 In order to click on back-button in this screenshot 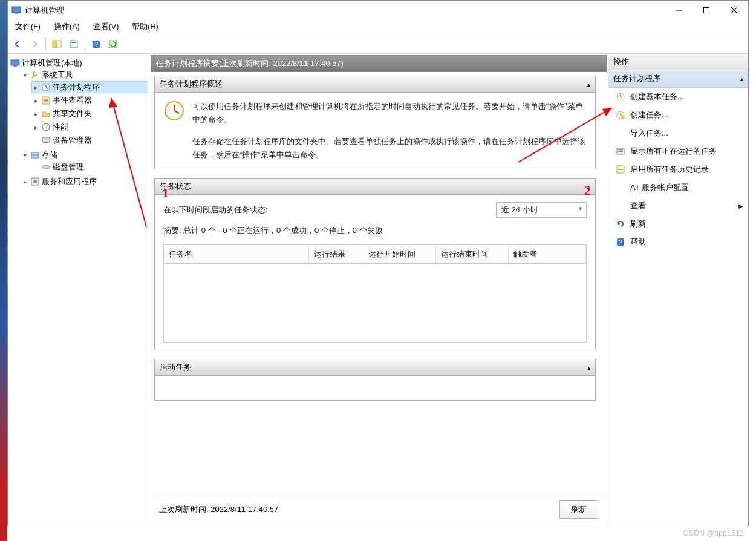, I will do `click(18, 44)`.